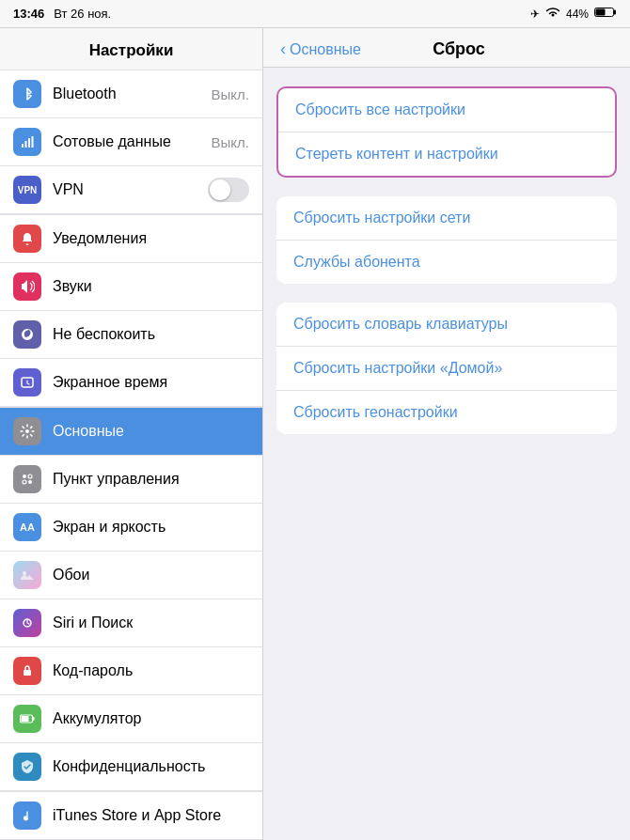 This screenshot has height=840, width=630. I want to click on cellular-label: Сотовые данные, so click(132, 142).